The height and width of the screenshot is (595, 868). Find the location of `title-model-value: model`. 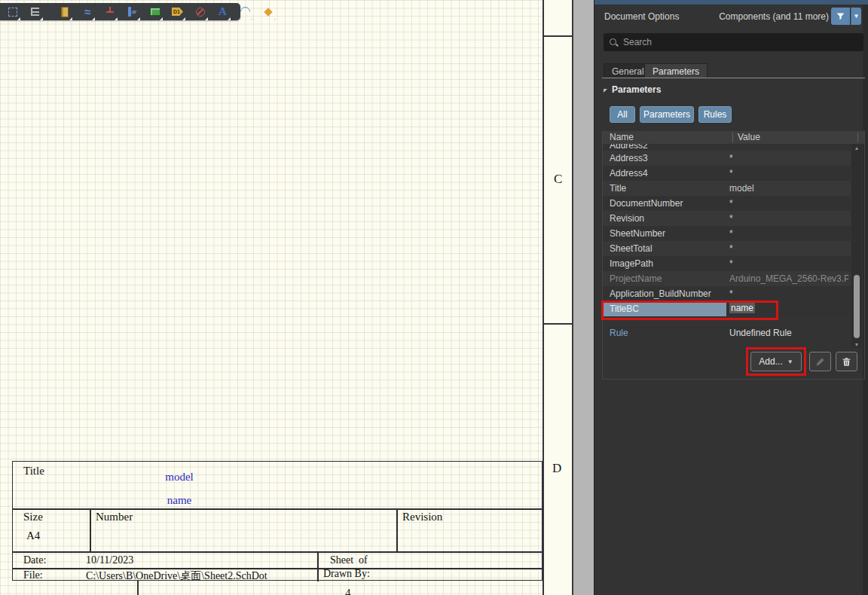

title-model-value: model is located at coordinates (179, 478).